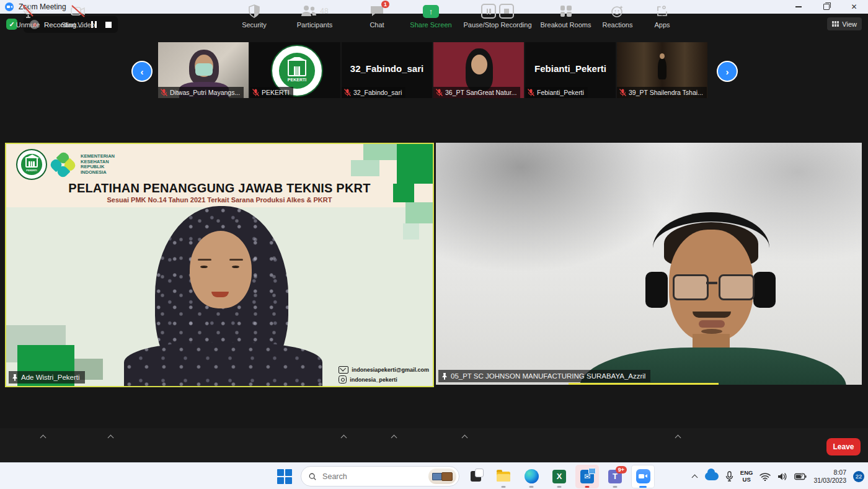  I want to click on chat-badge: 1, so click(386, 4).